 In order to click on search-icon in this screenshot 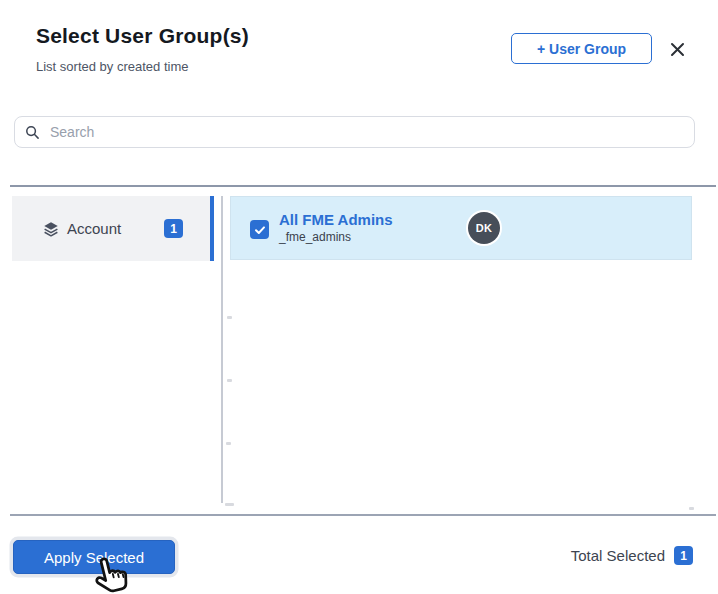, I will do `click(32, 132)`.